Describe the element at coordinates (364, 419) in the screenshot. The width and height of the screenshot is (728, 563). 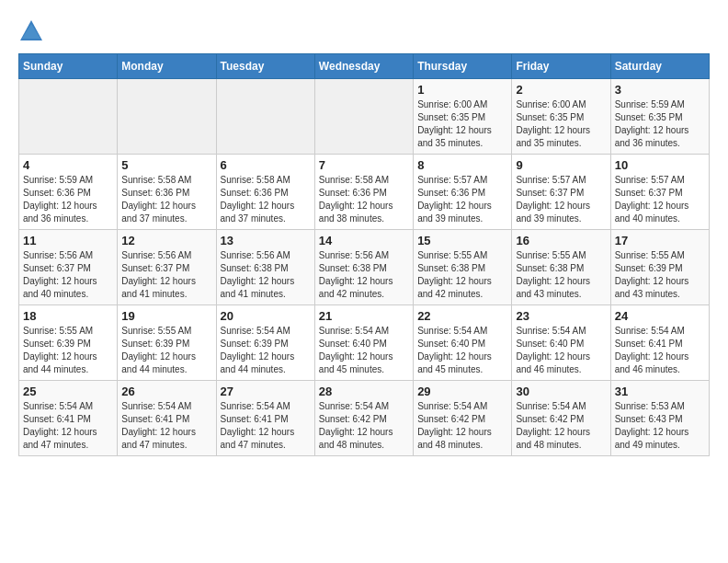
I see `calendar-cell: 28Sunrise: 5:54 AM Sunset: 6:42 PM Dayli…` at that location.